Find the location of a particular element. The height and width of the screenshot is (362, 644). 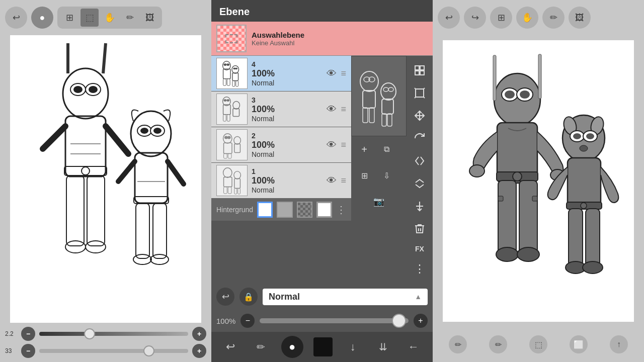

auswahl-thumbnail is located at coordinates (231, 38).